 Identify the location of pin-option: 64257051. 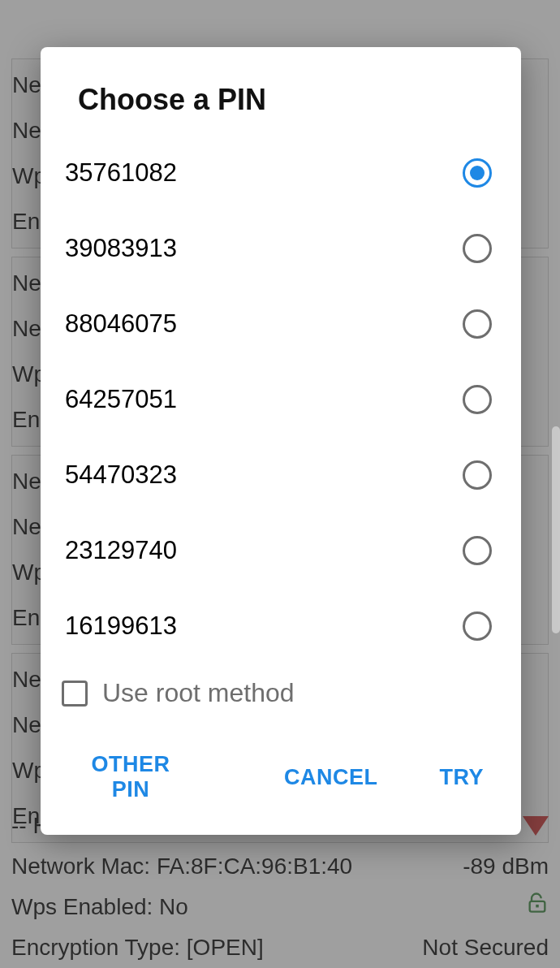
(281, 400).